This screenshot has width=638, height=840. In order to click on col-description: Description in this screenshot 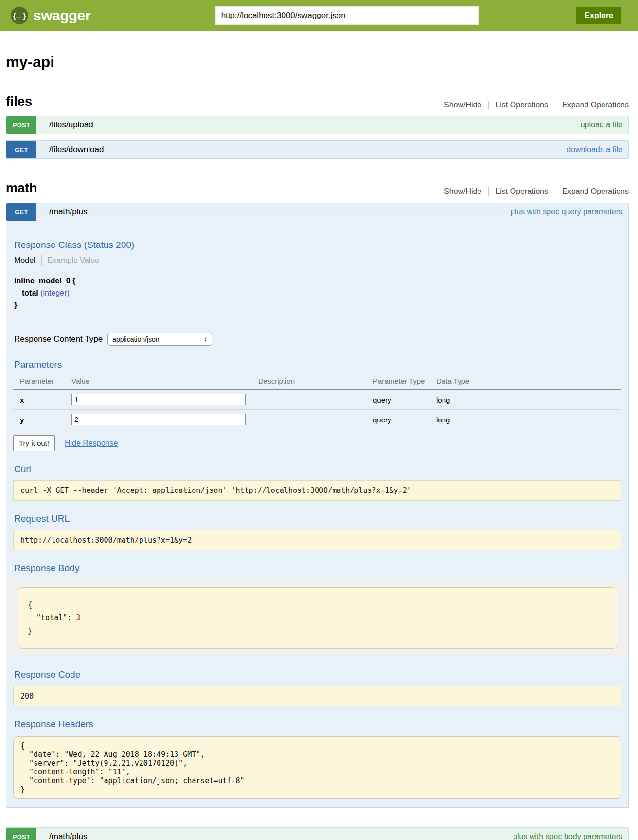, I will do `click(316, 381)`.